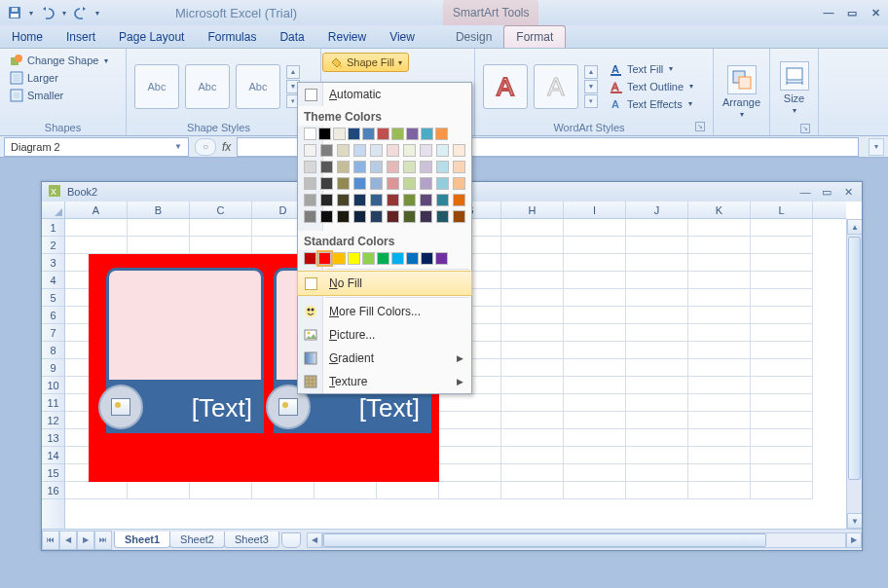 This screenshot has height=588, width=888. Describe the element at coordinates (366, 62) in the screenshot. I see `shape-fill-button: Shape Fill ▾` at that location.